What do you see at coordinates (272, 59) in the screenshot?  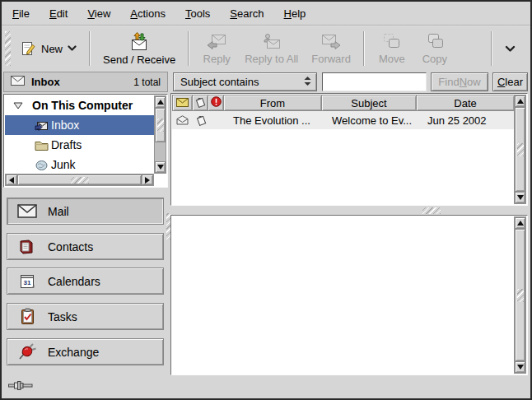 I see `reply-all-label: Reply to All` at bounding box center [272, 59].